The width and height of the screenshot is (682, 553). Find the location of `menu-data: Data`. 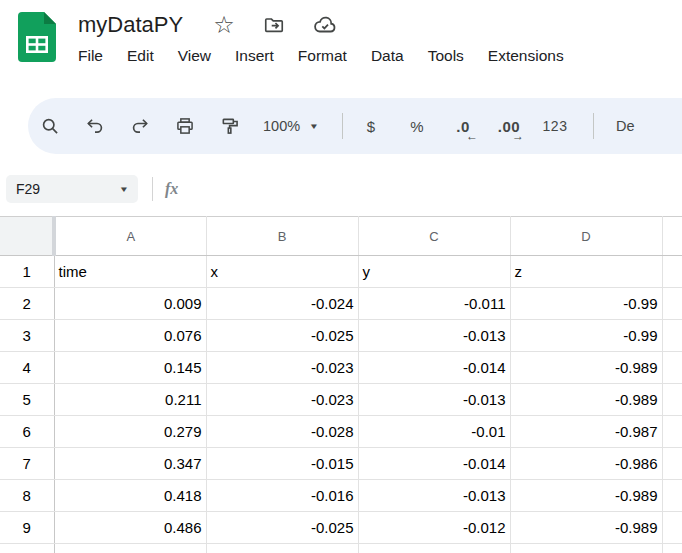

menu-data: Data is located at coordinates (388, 56).